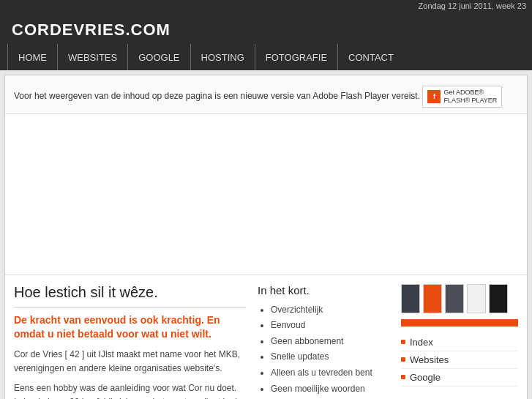 The height and width of the screenshot is (399, 532). What do you see at coordinates (323, 290) in the screenshot?
I see `kort-title: In het kort.` at bounding box center [323, 290].